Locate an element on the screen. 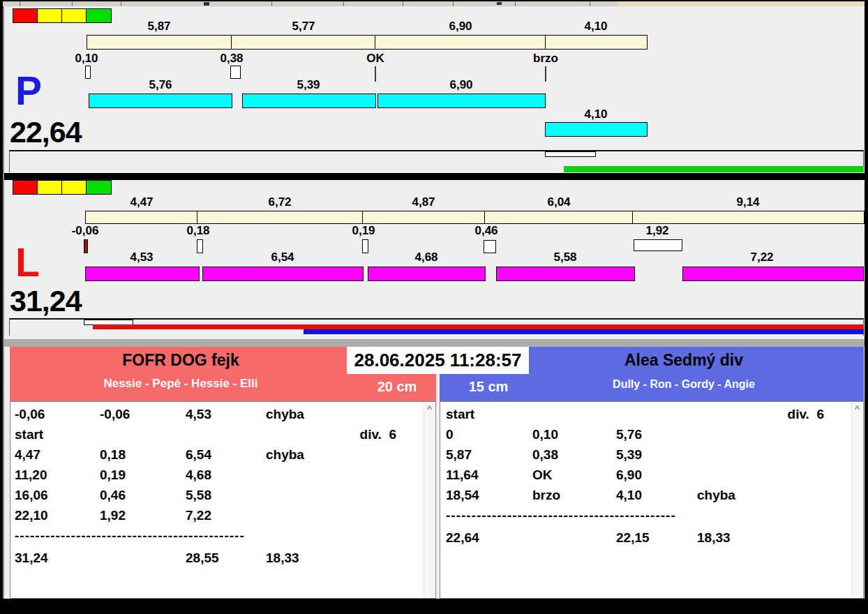 The image size is (868, 614). timestamp: 28.06.2025 11:28:57 is located at coordinates (438, 360).